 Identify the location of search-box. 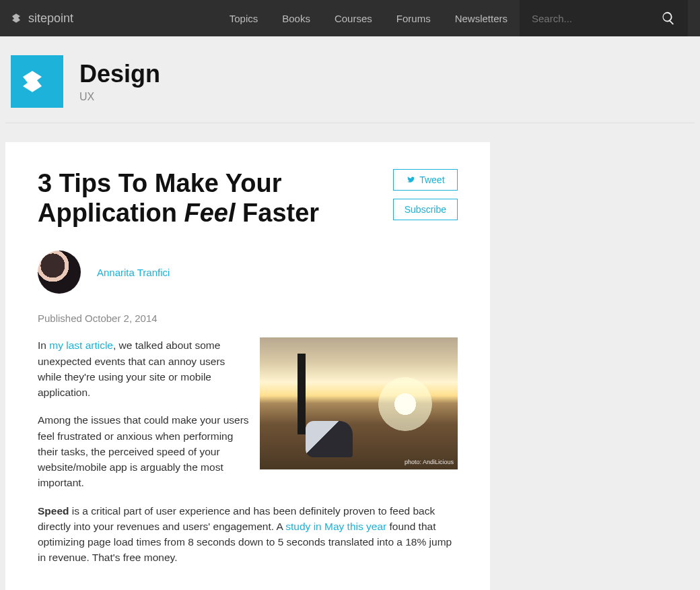
(604, 18).